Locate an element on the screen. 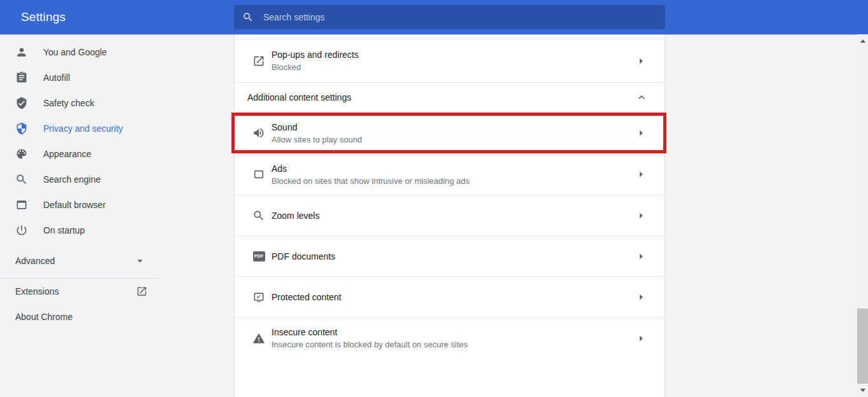  sidebar-item-label: Safety check is located at coordinates (69, 103).